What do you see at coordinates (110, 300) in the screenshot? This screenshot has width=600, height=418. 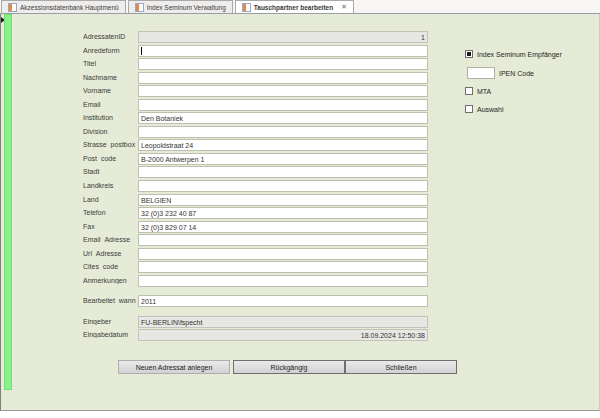 I see `field-label-bearbeitet_wann: Bearbeitet_wann` at bounding box center [110, 300].